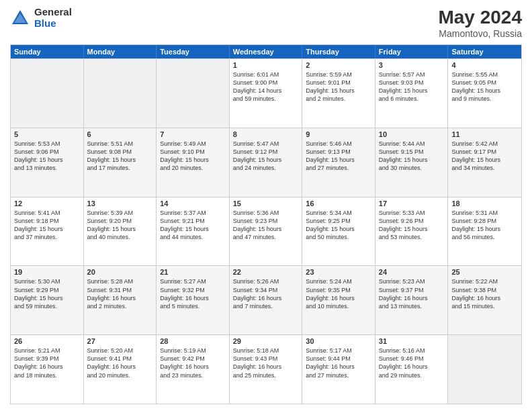  What do you see at coordinates (485, 300) in the screenshot?
I see `calendar-cell: 25Sunrise: 5:22 AM Sunset: 9:38 PM Dayli…` at bounding box center [485, 300].